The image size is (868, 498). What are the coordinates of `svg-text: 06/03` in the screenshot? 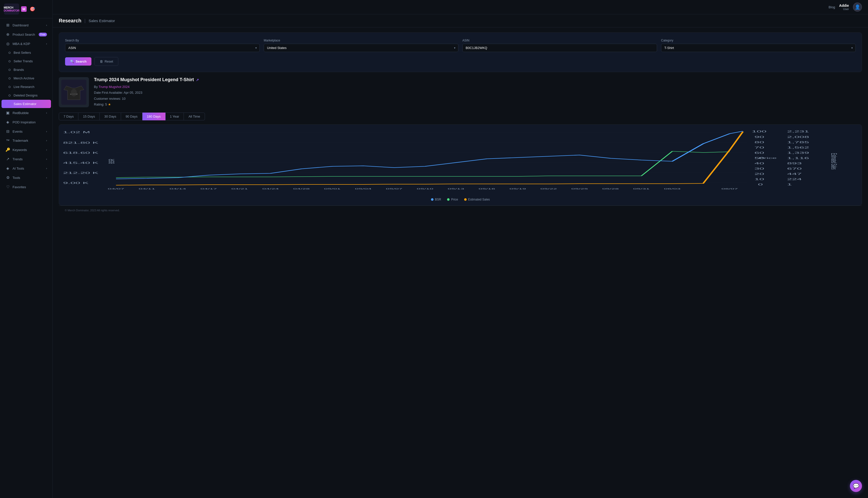 It's located at (672, 189).